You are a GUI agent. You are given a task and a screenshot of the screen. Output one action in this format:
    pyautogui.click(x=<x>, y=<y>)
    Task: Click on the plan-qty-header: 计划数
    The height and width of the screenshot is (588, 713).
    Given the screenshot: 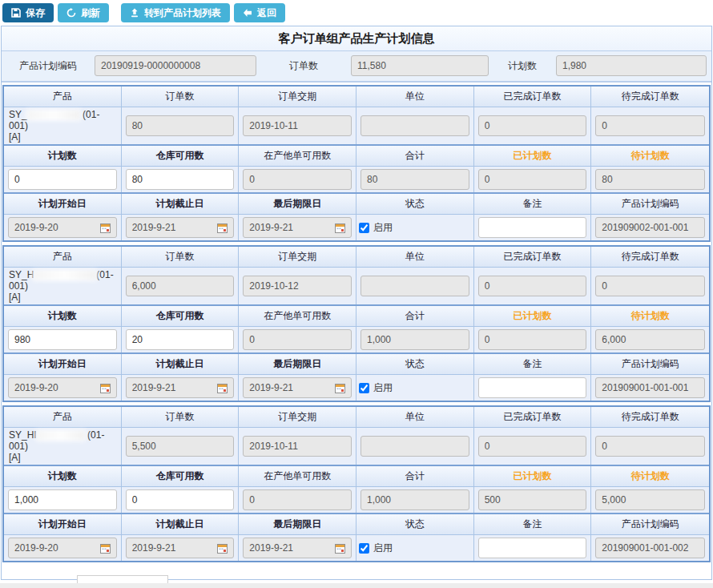 What is the action you would take?
    pyautogui.click(x=62, y=476)
    